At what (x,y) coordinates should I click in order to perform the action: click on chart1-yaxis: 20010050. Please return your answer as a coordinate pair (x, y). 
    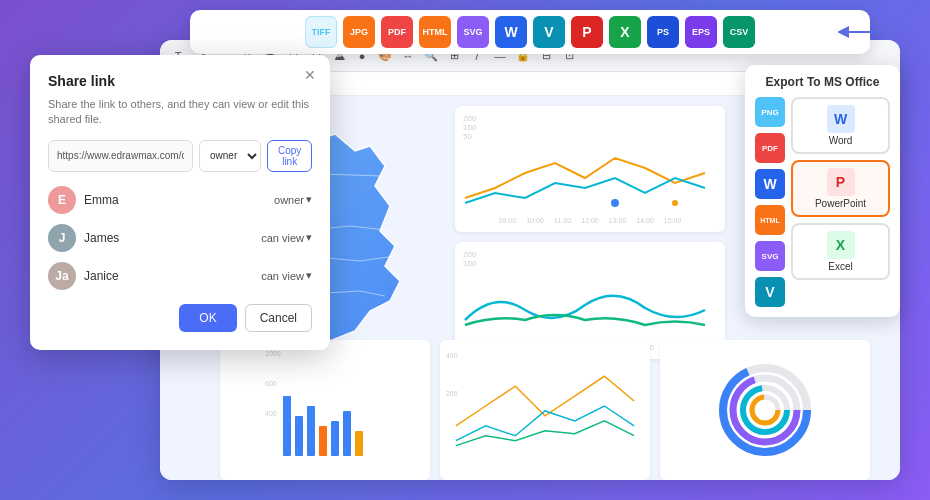
    Looking at the image, I should click on (590, 128).